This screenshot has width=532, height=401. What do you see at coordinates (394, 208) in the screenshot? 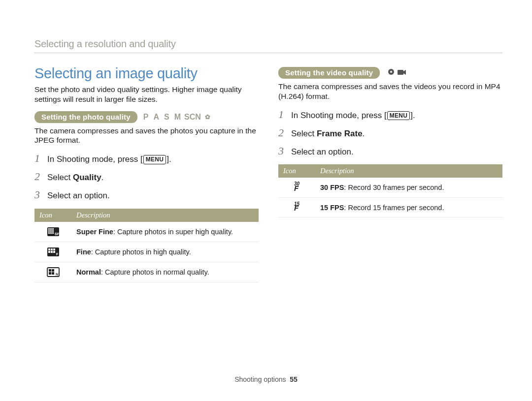
I see `row-rest: : Record 15 frames per second.` at bounding box center [394, 208].